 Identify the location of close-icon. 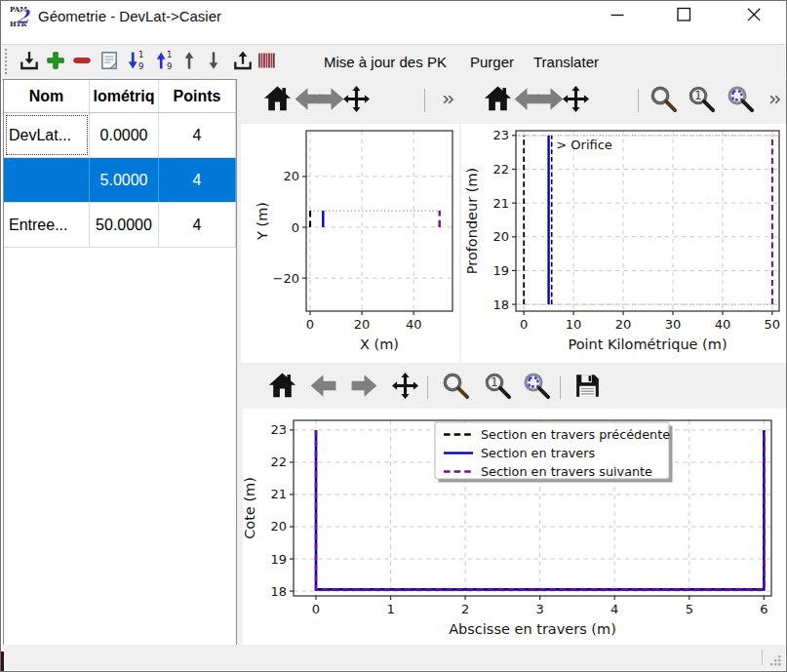
(754, 16).